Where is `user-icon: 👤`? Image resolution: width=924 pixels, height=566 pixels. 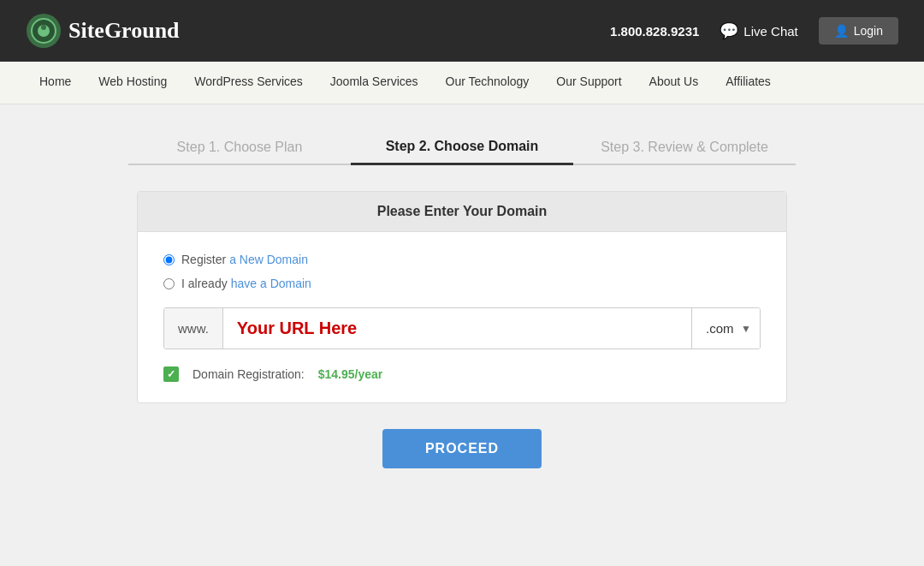
user-icon: 👤 is located at coordinates (842, 31).